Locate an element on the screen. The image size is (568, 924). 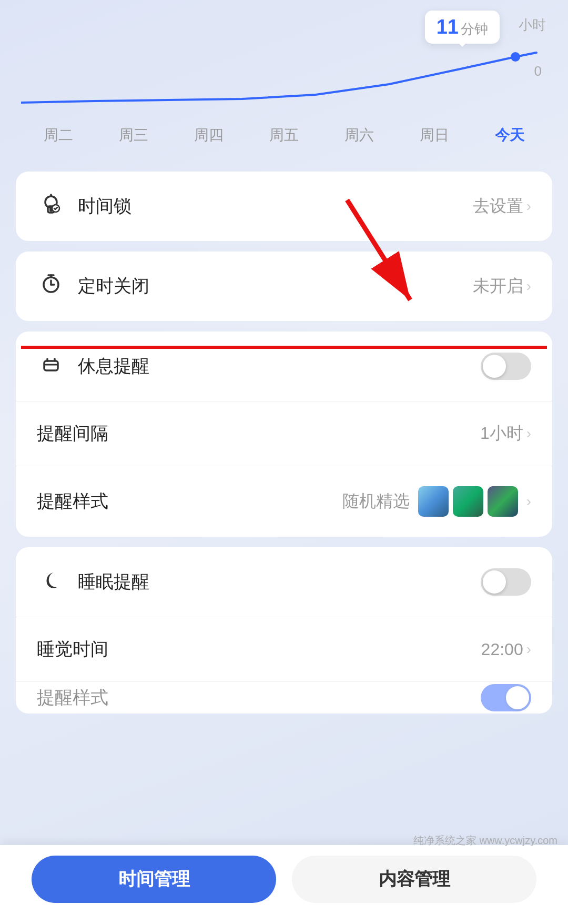
reminder-thumbnails is located at coordinates (468, 501).